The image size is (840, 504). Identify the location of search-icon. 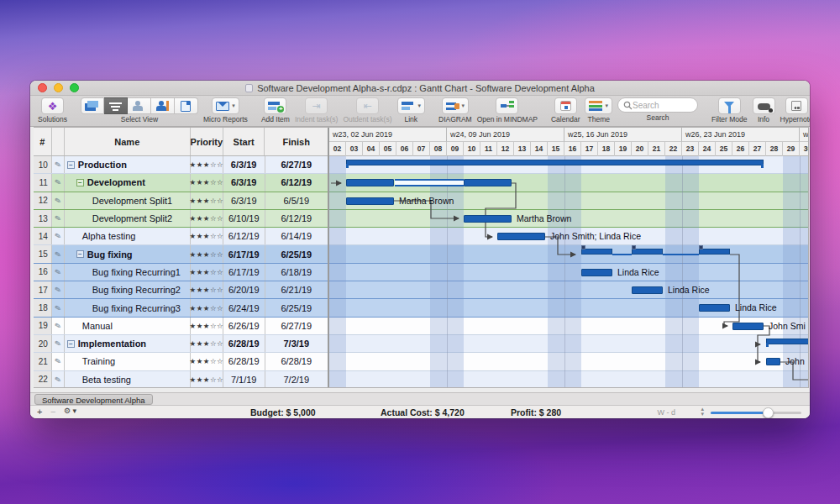
(628, 106).